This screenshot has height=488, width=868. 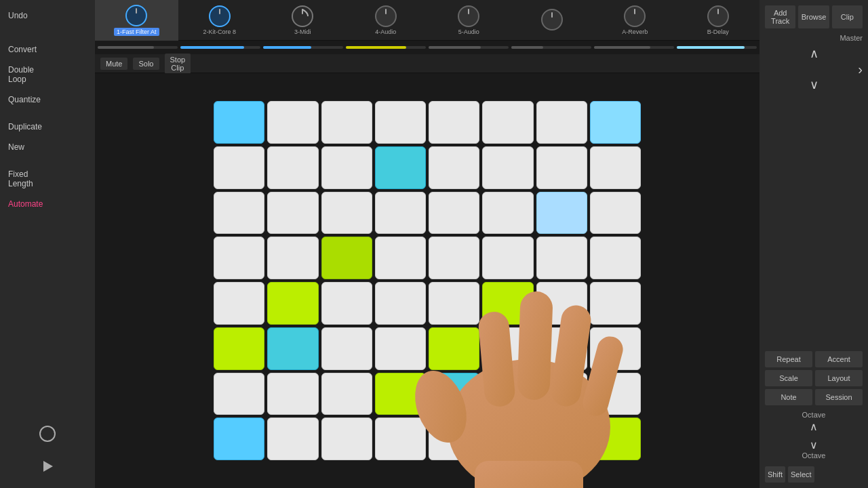 I want to click on record-button, so click(x=47, y=434).